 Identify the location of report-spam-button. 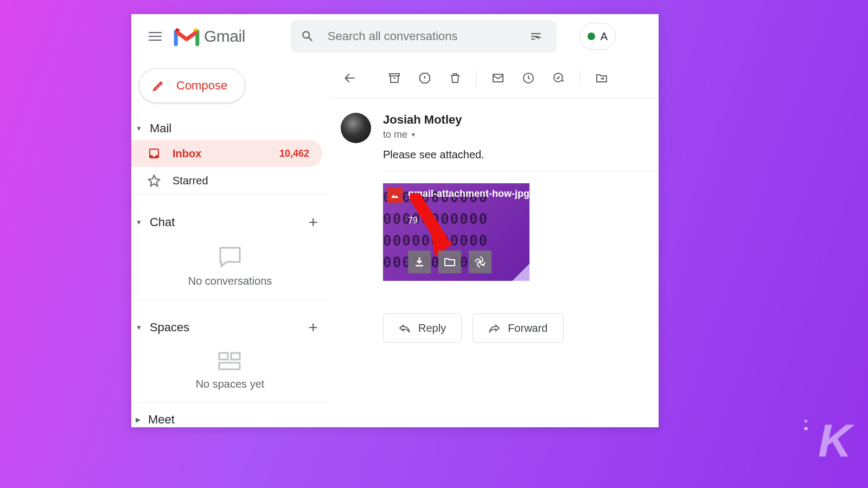
(425, 78).